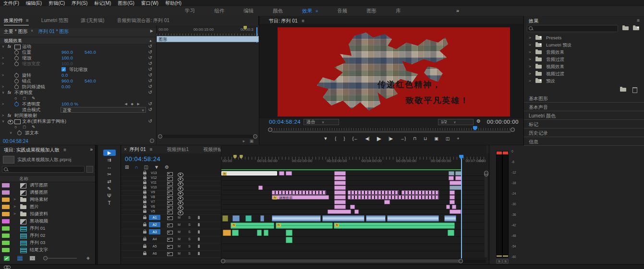 The height and width of the screenshot is (269, 644). Describe the element at coordinates (67, 52) in the screenshot. I see `param-value: 960.0` at that location.